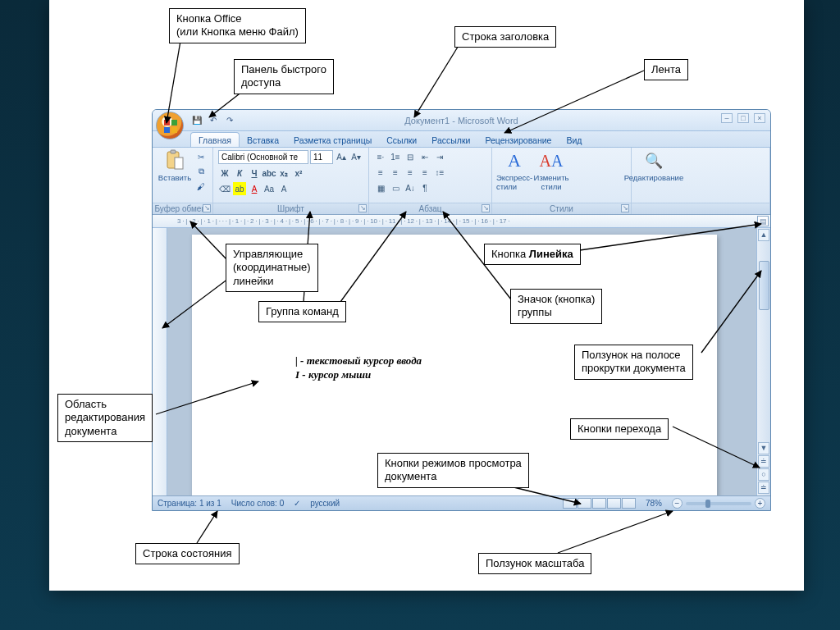 This screenshot has height=630, width=840. What do you see at coordinates (160, 362) in the screenshot?
I see `vertical-ruler` at bounding box center [160, 362].